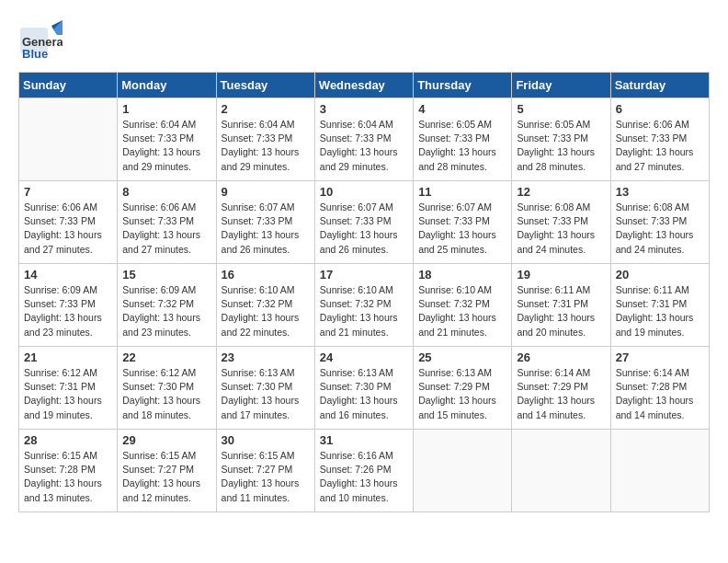  I want to click on daylight-text: Daylight: 13 hours and 10 minutes., so click(364, 490).